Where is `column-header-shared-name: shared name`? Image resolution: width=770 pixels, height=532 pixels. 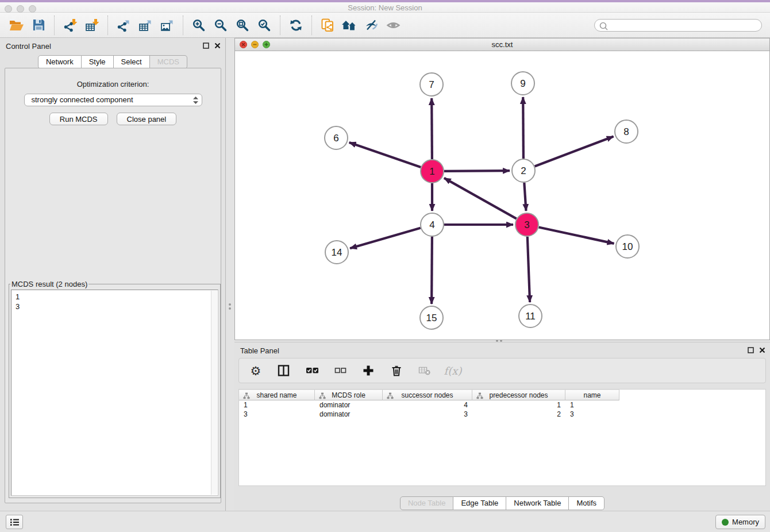 column-header-shared-name: shared name is located at coordinates (277, 395).